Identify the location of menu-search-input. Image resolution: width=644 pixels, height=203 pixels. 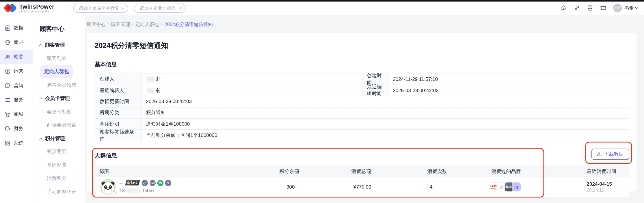
(100, 8).